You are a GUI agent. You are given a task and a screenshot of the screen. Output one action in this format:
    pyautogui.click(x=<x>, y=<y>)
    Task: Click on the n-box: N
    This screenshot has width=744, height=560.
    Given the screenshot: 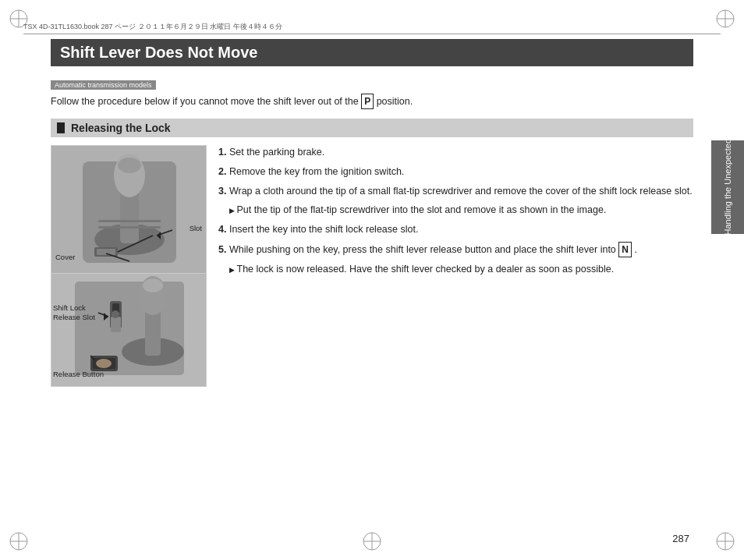 What is the action you would take?
    pyautogui.click(x=625, y=250)
    